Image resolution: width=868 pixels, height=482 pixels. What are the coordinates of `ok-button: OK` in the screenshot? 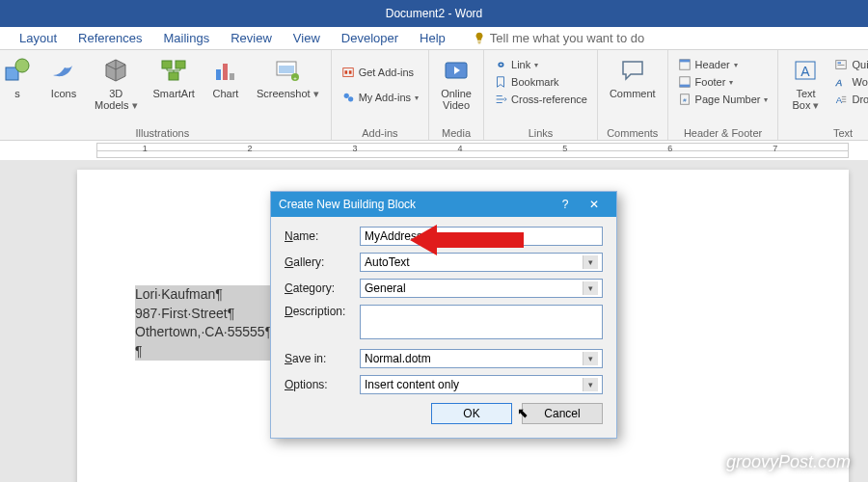 It's located at (472, 414).